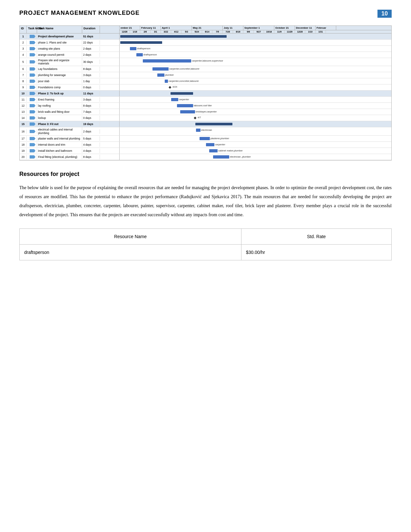  Describe the element at coordinates (290, 32) in the screenshot. I see `date-17: 11/29` at that location.